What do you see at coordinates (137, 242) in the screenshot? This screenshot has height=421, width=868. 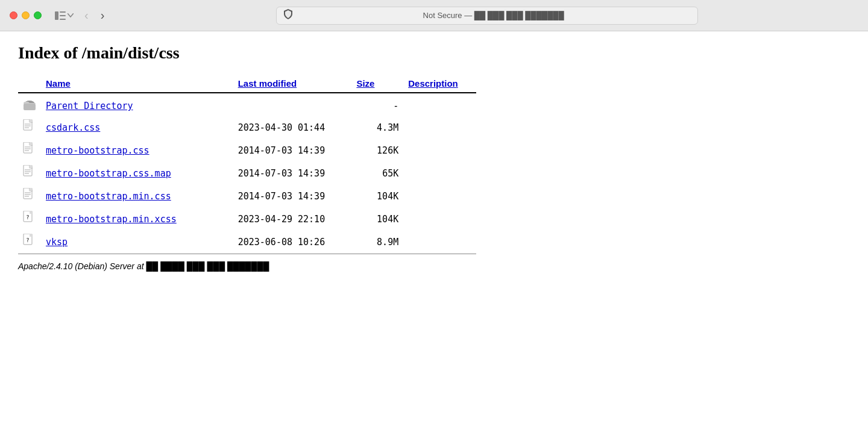 I see `file-name-cell: vksp` at bounding box center [137, 242].